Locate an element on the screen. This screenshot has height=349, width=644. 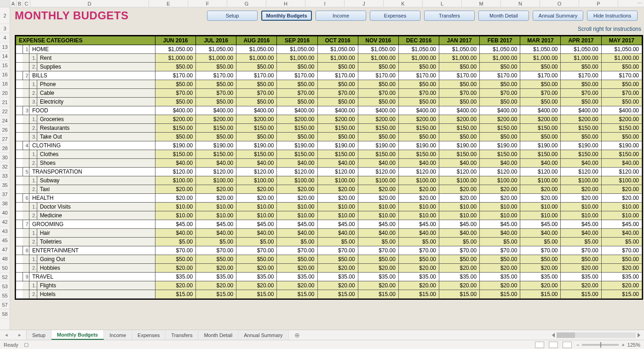
cell-value: $1,000.00 is located at coordinates (297, 58).